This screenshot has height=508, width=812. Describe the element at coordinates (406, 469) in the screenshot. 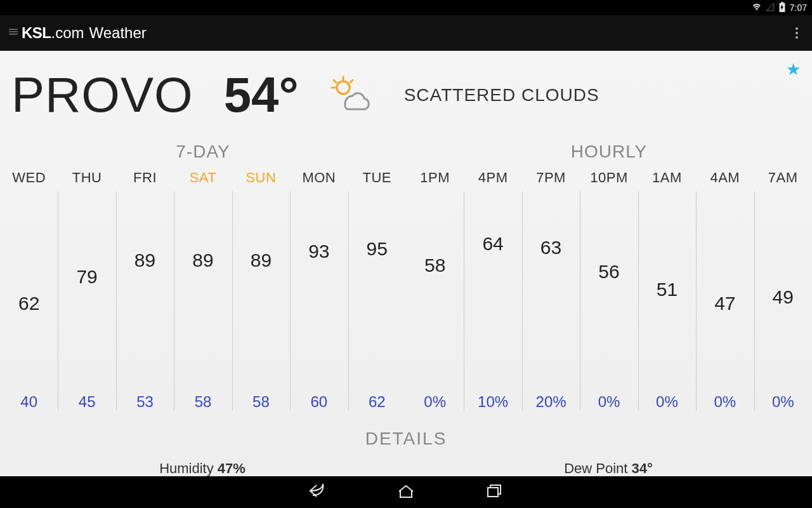

I see `details-row: Humidity 47% Dew Point 34°` at that location.